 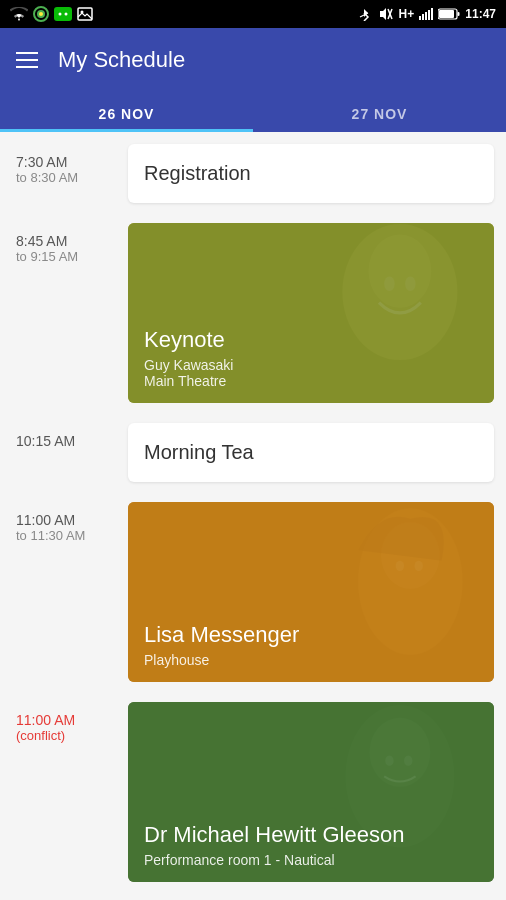 What do you see at coordinates (311, 340) in the screenshot?
I see `keynote-title: Keynote` at bounding box center [311, 340].